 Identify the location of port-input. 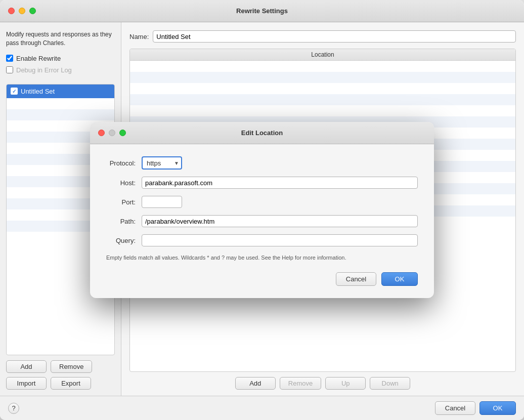
(162, 202).